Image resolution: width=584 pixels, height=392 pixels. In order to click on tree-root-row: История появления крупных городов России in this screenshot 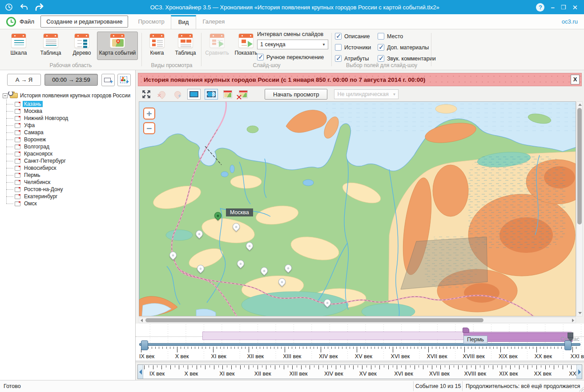, I will do `click(68, 96)`.